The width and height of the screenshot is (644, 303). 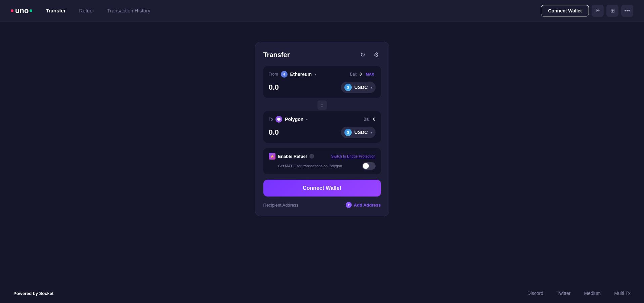 I want to click on to-amount-row: $ USDC ▾, so click(x=322, y=132).